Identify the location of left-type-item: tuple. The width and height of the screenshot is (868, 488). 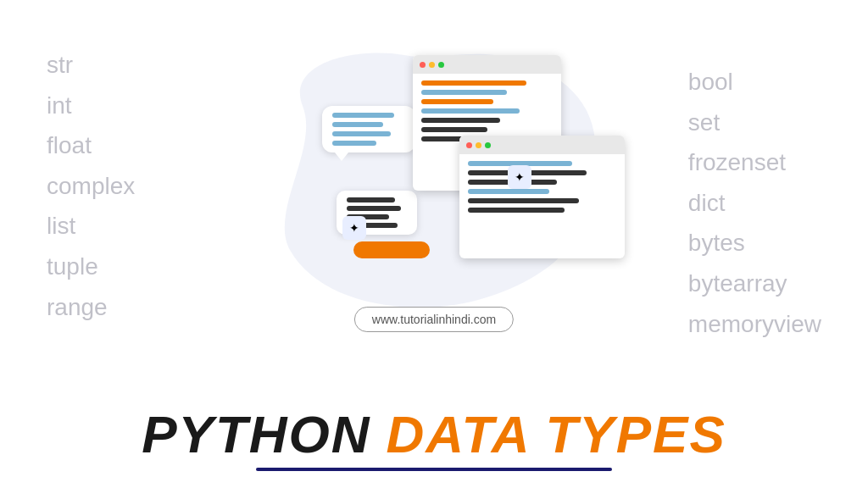
(91, 267).